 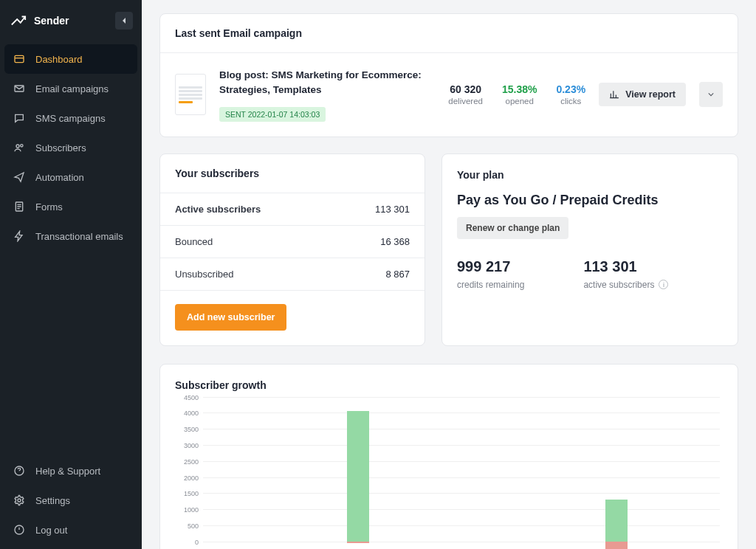 What do you see at coordinates (71, 236) in the screenshot?
I see `sidebar-item-transactional: Transactional emails` at bounding box center [71, 236].